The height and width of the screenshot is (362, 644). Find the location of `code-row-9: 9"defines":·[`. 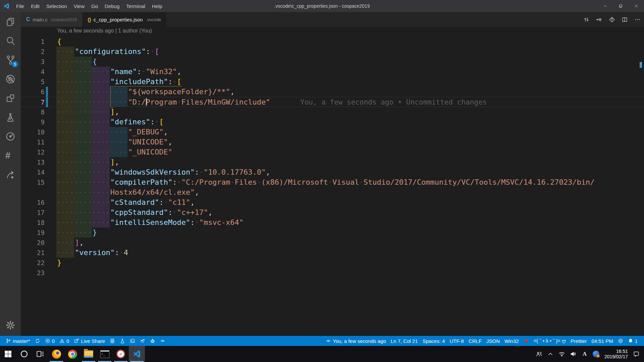

code-row-9: 9"defines":·[ is located at coordinates (332, 122).